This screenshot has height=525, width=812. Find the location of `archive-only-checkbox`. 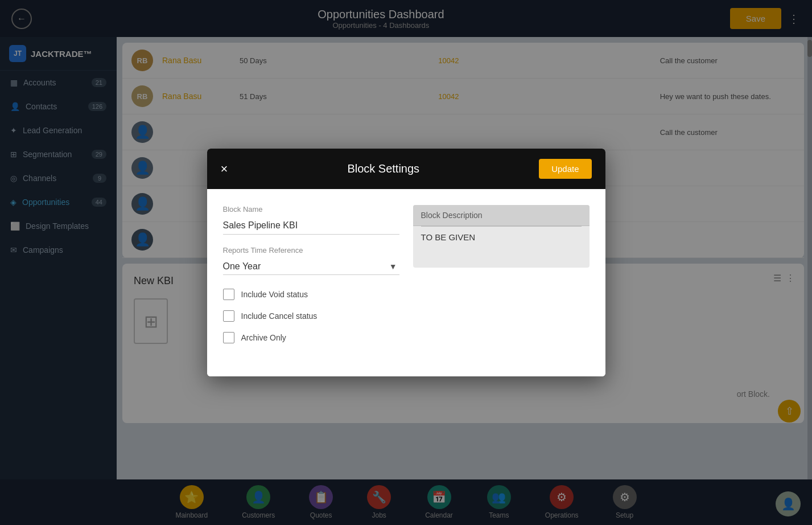

archive-only-checkbox is located at coordinates (229, 338).